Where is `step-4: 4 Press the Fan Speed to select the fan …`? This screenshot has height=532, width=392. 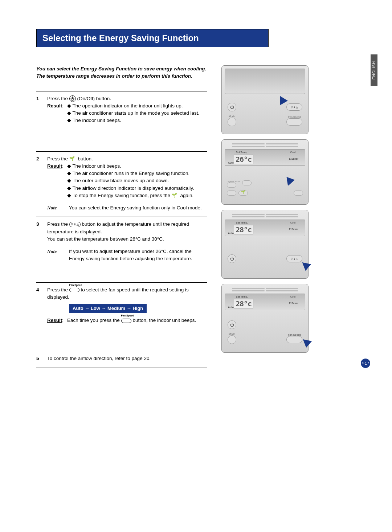 step-4: 4 Press the Fan Speed to select the fan … is located at coordinates (122, 317).